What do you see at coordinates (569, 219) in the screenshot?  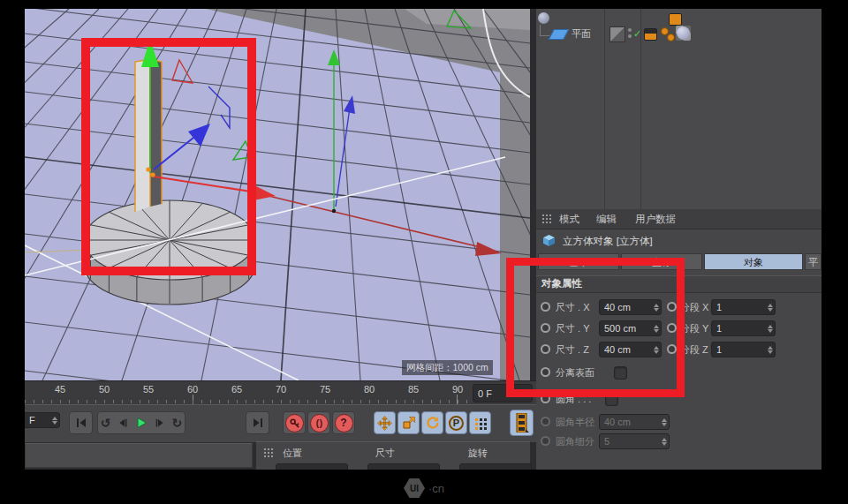 I see `menu-mode: 模式` at bounding box center [569, 219].